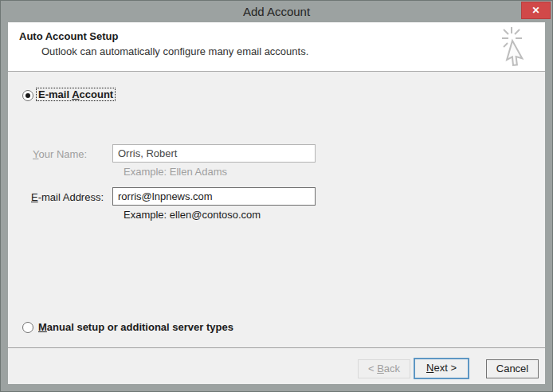  What do you see at coordinates (69, 37) in the screenshot?
I see `page-title: Auto Account Setup` at bounding box center [69, 37].